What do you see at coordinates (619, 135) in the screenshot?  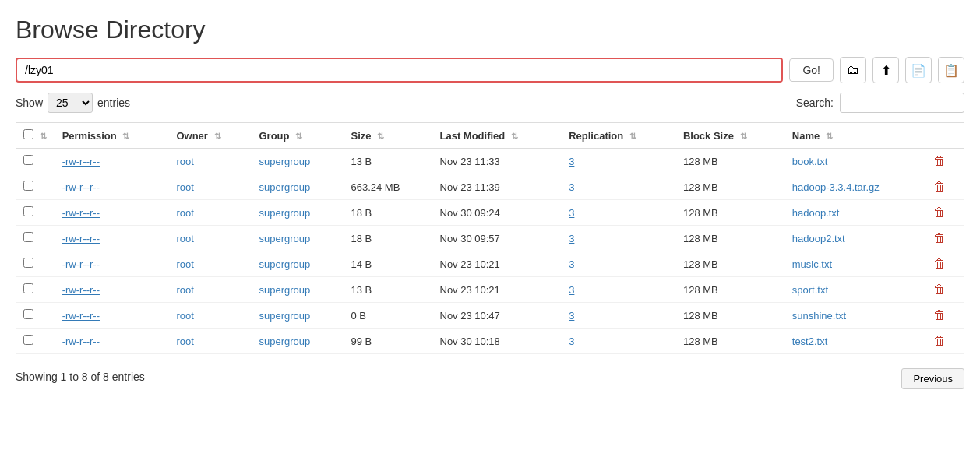 I see `col-replication: Replication ⇅` at bounding box center [619, 135].